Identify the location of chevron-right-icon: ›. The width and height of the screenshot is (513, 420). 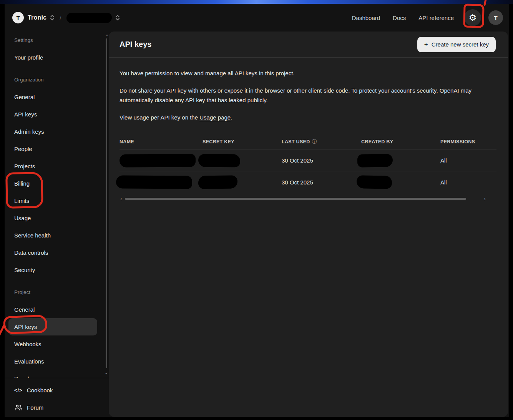
(485, 199).